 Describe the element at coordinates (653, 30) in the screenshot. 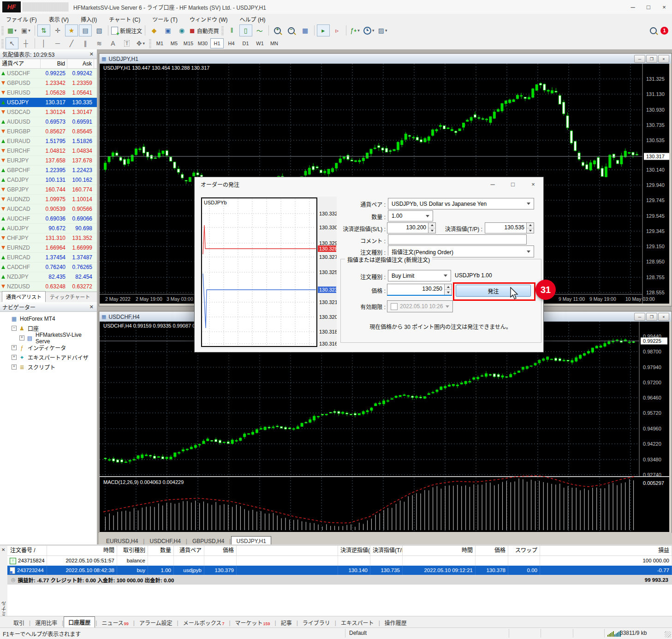

I see `search-icon` at that location.